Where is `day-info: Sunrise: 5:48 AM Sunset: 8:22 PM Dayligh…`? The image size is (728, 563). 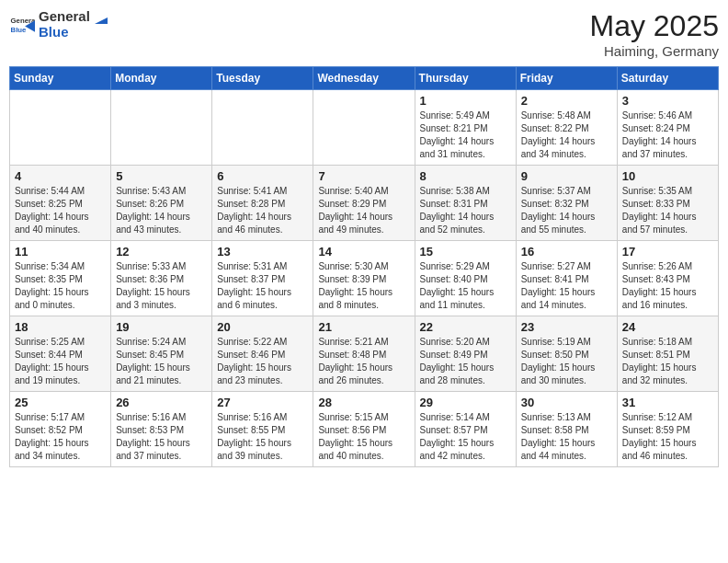 day-info: Sunrise: 5:48 AM Sunset: 8:22 PM Dayligh… is located at coordinates (566, 135).